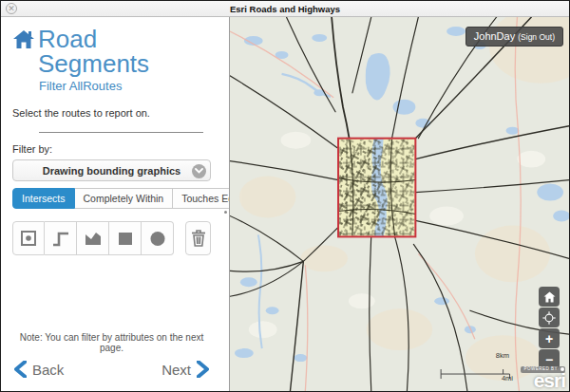 The width and height of the screenshot is (570, 392). What do you see at coordinates (48, 370) in the screenshot?
I see `back-label: Back` at bounding box center [48, 370].